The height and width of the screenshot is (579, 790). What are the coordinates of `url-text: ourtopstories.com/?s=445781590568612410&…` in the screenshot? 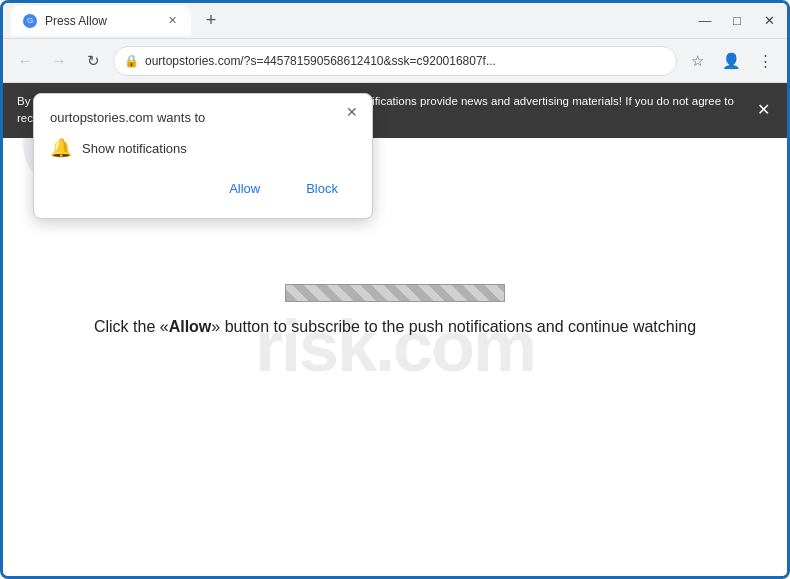 It's located at (406, 61).